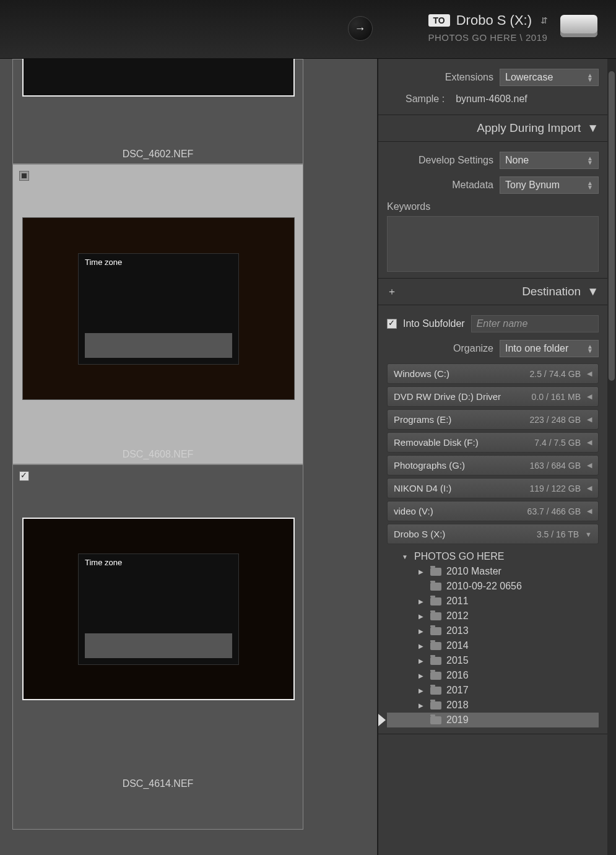  Describe the element at coordinates (532, 185) in the screenshot. I see `metadata-value: Tony Bynum` at that location.